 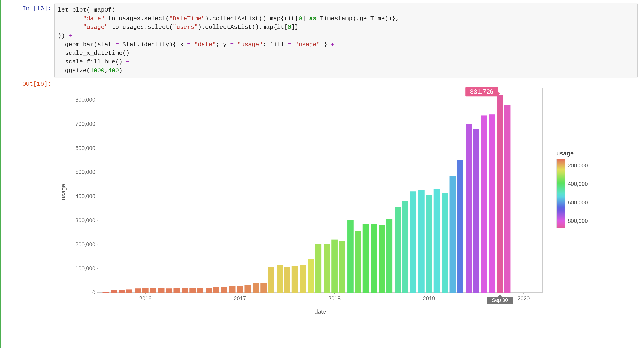 What do you see at coordinates (578, 203) in the screenshot?
I see `legend-tick: 600,000` at bounding box center [578, 203].